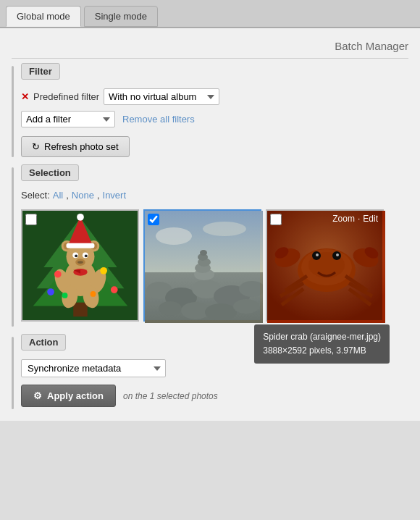 The height and width of the screenshot is (520, 420). Describe the element at coordinates (13, 112) in the screenshot. I see `filter-section-line` at that location.